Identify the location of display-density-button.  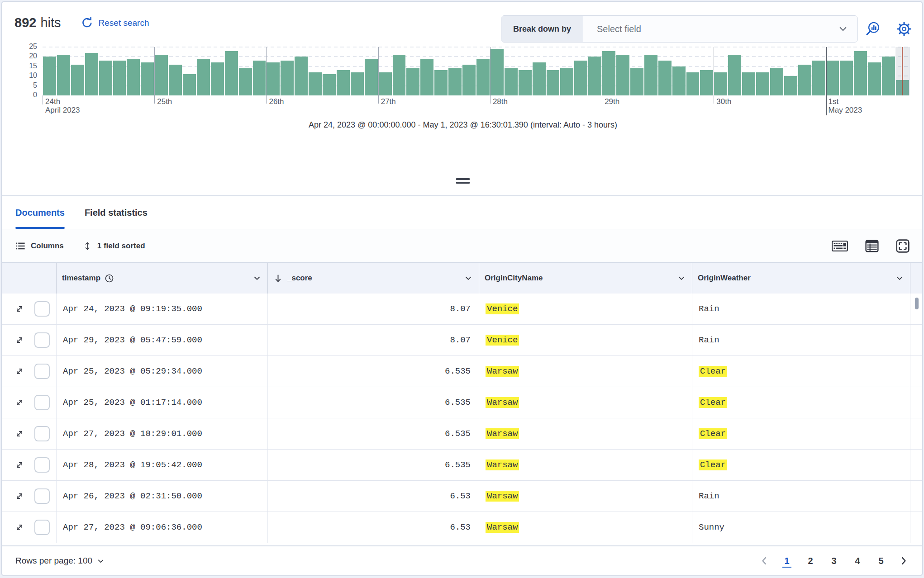
(872, 246).